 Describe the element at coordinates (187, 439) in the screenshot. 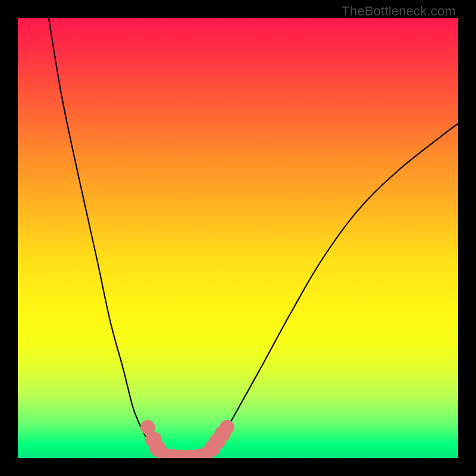

I see `curve-markers` at that location.